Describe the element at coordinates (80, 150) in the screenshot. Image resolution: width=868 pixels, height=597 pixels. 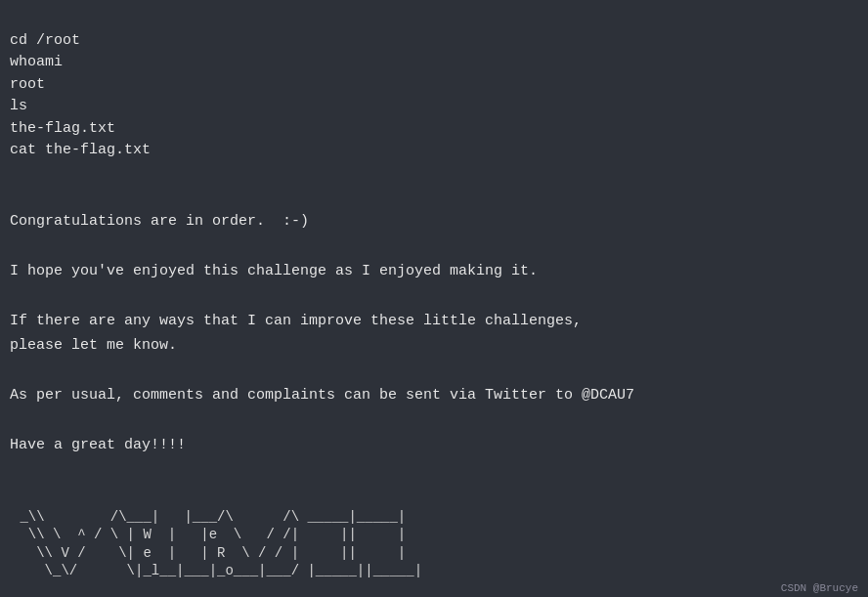
I see `cmd-cat: cat the-flag.txt` at that location.